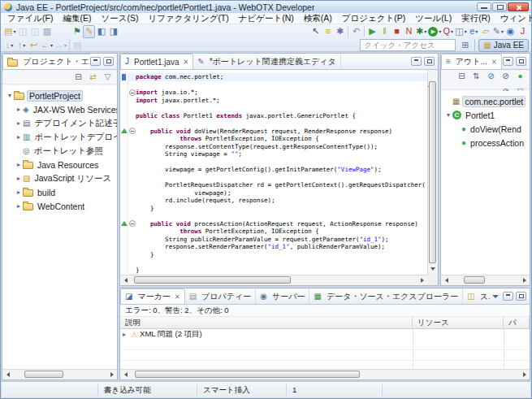  What do you see at coordinates (432, 172) in the screenshot?
I see `scrollbar-thumb` at bounding box center [432, 172].